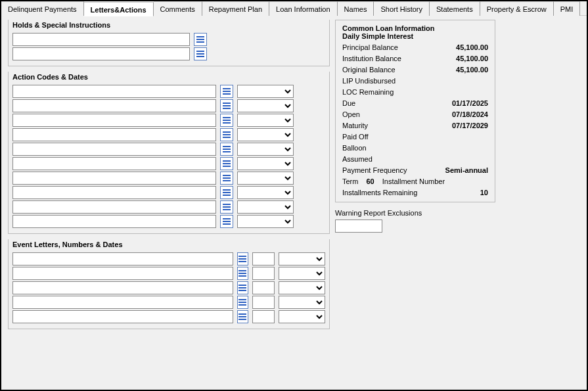  I want to click on tab-bar: Delinquent Payments Letters&Actions Comm…, so click(294, 9).